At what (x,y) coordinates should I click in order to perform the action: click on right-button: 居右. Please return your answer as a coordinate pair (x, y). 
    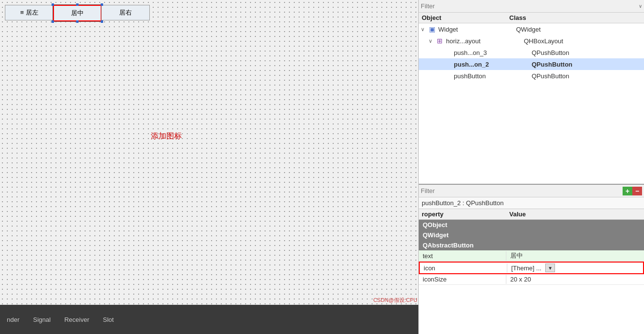
    Looking at the image, I should click on (125, 13).